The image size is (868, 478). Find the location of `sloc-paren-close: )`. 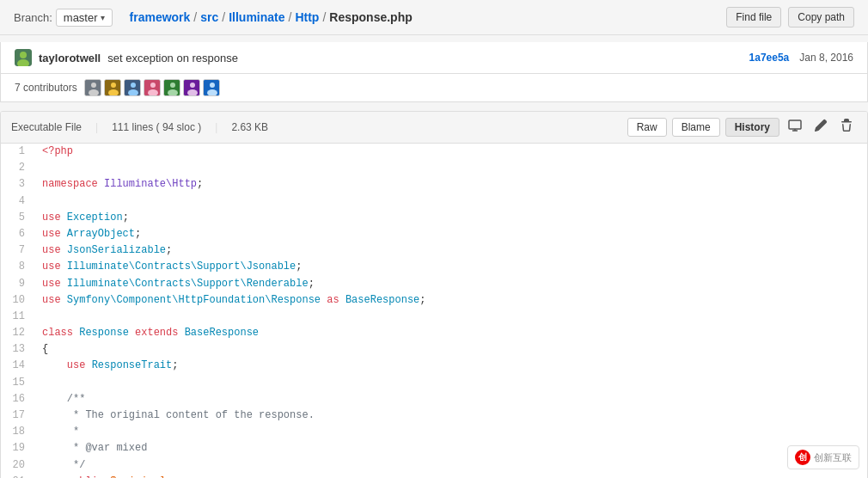

sloc-paren-close: ) is located at coordinates (199, 127).